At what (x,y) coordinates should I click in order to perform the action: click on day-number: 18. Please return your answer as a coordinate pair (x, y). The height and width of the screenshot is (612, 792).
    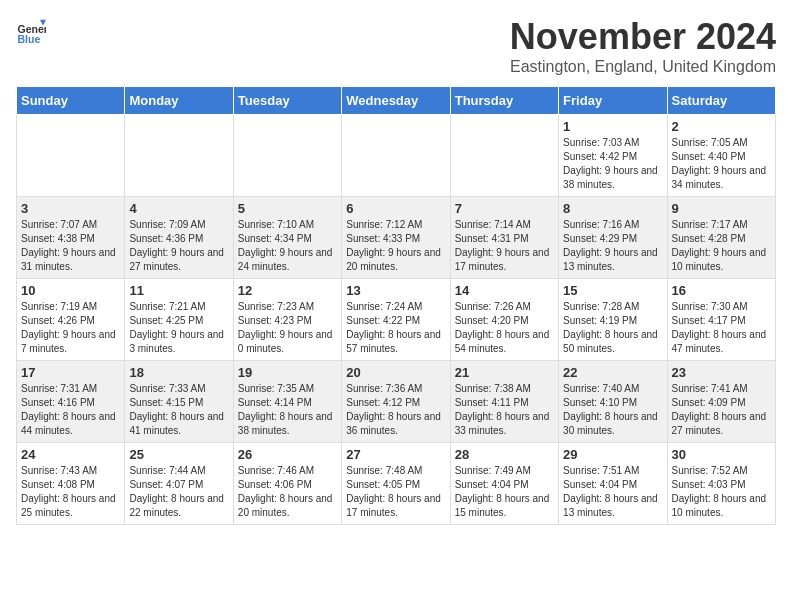
    Looking at the image, I should click on (178, 372).